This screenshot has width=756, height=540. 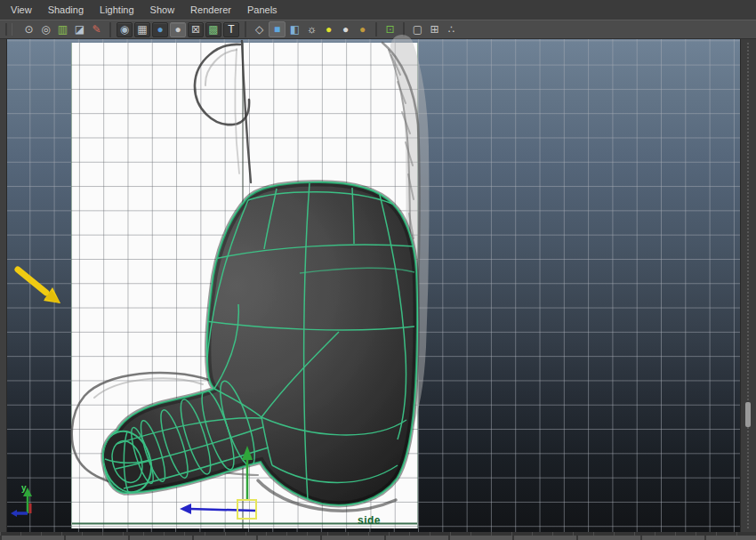 I want to click on camera-settings-icon: ◎, so click(x=46, y=29).